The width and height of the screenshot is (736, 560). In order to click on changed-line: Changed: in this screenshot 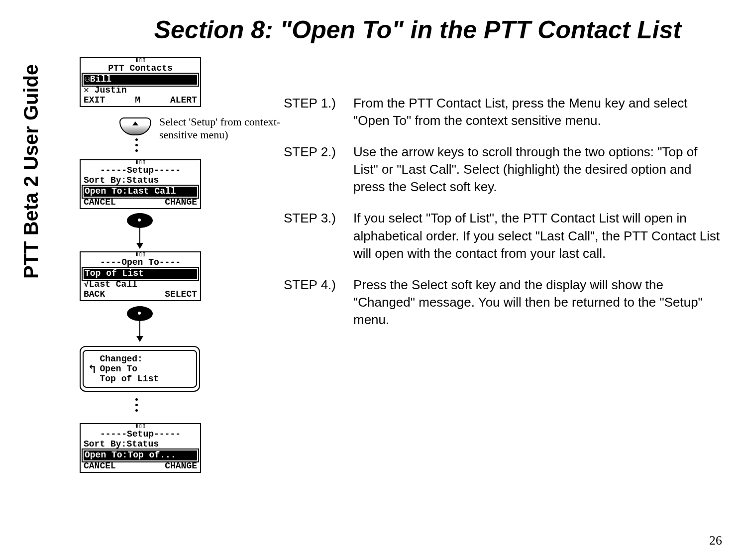, I will do `click(129, 359)`.